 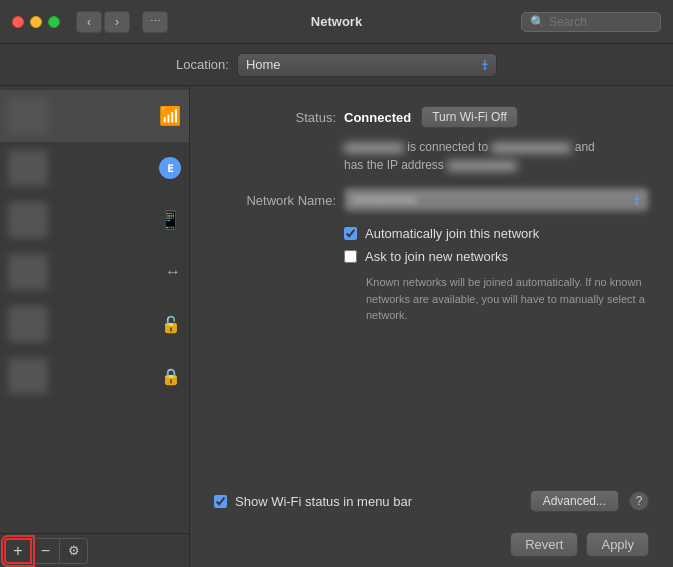 I want to click on maximize-button, so click(x=54, y=22).